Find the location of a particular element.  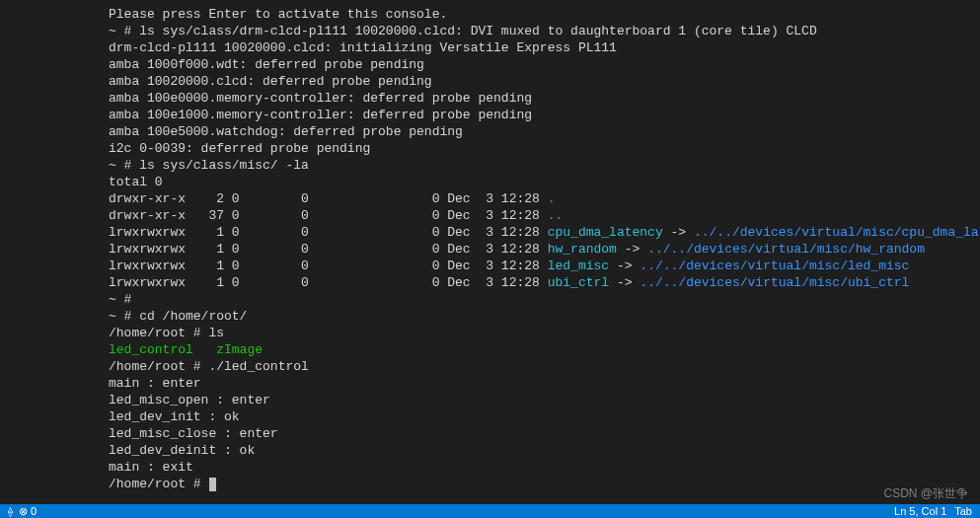

terminal-line: lrwxrwxrwx 1 0 0 0 Dec 3 12:28 cpu_dma_l… is located at coordinates (545, 233).